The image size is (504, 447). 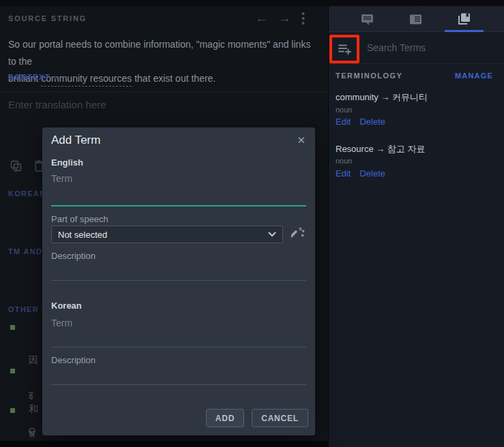 I want to click on sidebar-tabs, so click(x=416, y=19).